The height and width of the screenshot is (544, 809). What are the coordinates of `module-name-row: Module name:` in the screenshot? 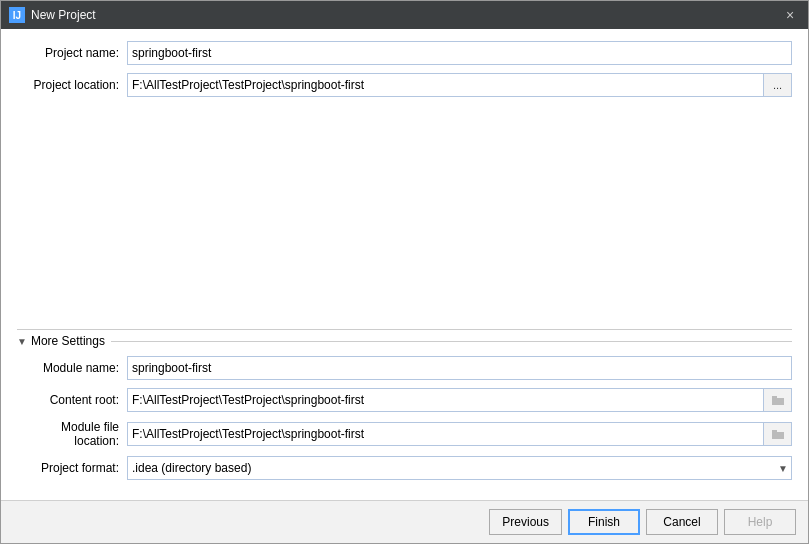 It's located at (404, 368).